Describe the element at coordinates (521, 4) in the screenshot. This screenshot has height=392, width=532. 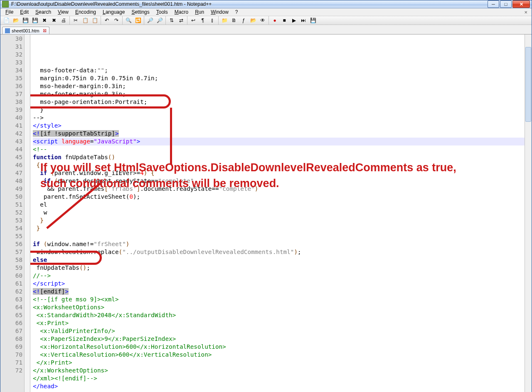
I see `close-button: ✕` at that location.